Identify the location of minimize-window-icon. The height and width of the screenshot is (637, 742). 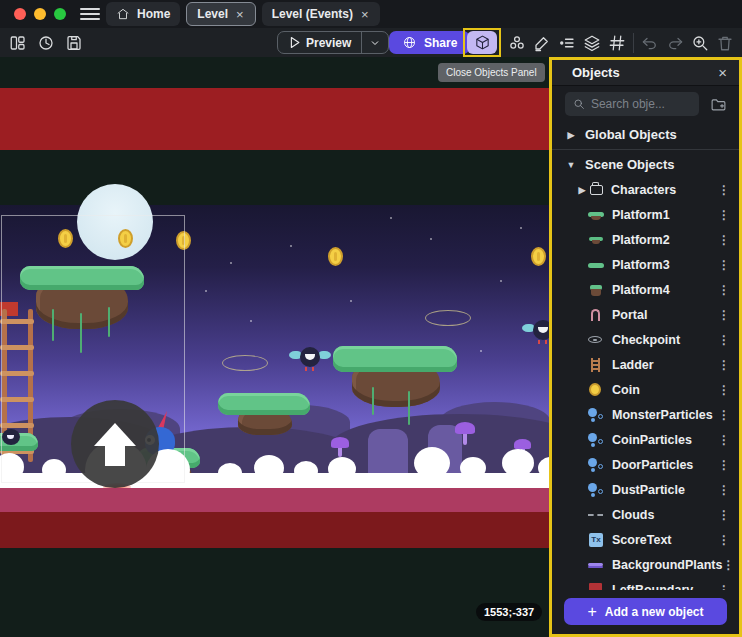
(40, 14).